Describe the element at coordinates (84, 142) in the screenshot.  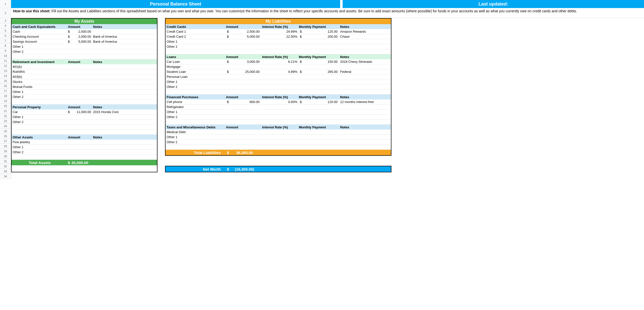
I see `data-row: Fine jewelry` at that location.